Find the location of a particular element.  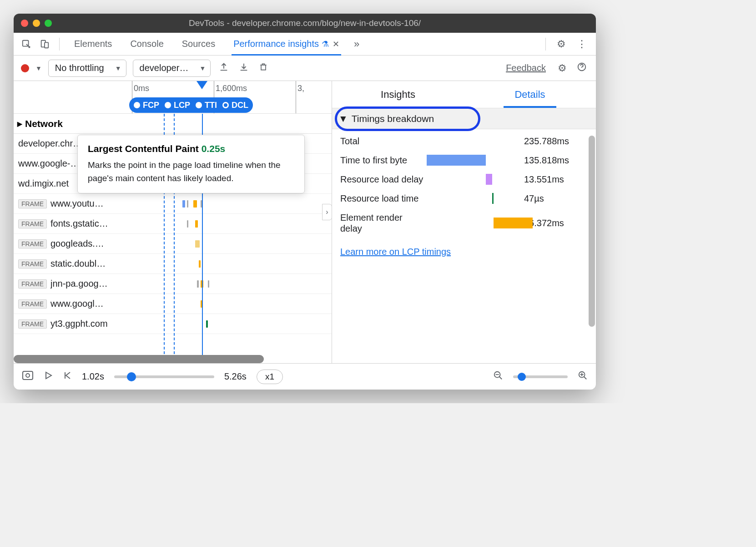

timing-ttfb: Time to first byte 135.818ms is located at coordinates (464, 160).